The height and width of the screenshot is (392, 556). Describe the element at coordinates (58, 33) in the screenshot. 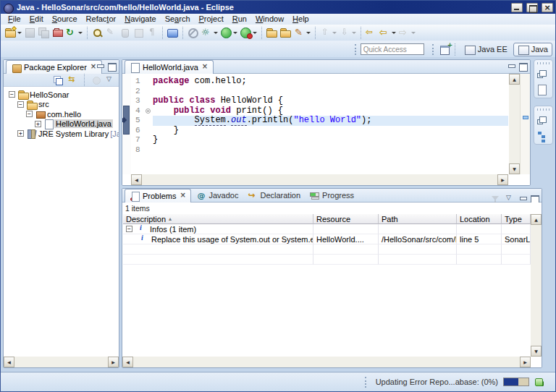

I see `print-button` at that location.